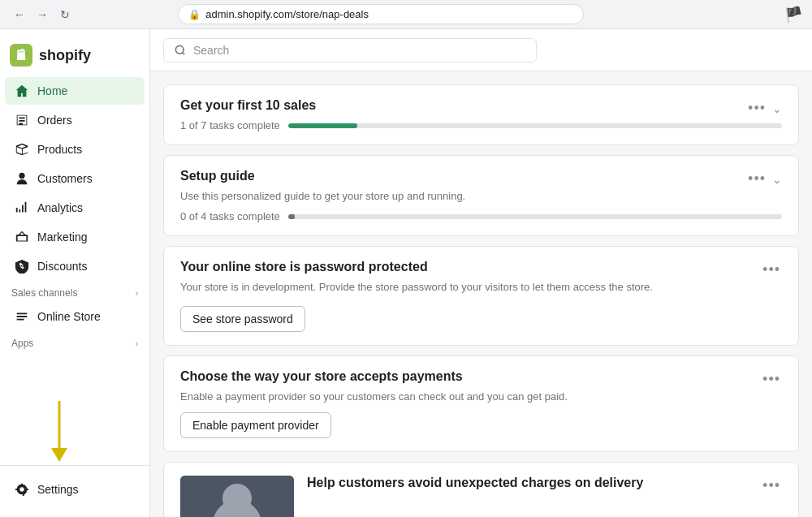  I want to click on sidebar-item-customers-label: Customers, so click(65, 179).